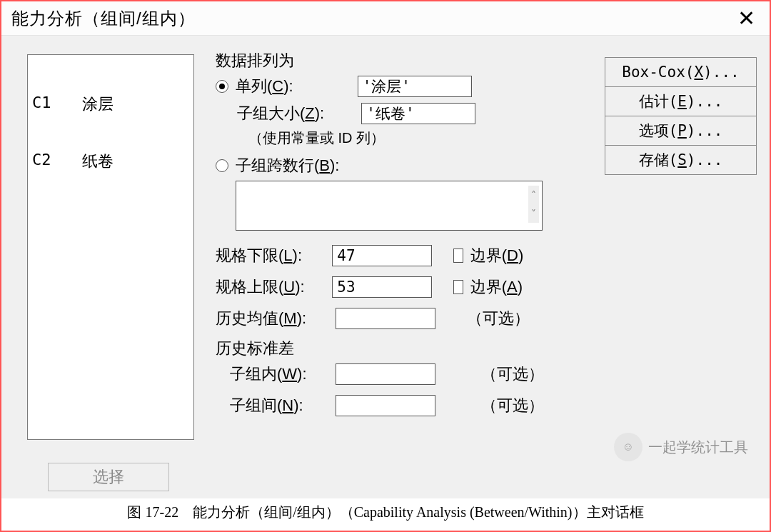  I want to click on storage-button: 存储(S)..., so click(681, 160).